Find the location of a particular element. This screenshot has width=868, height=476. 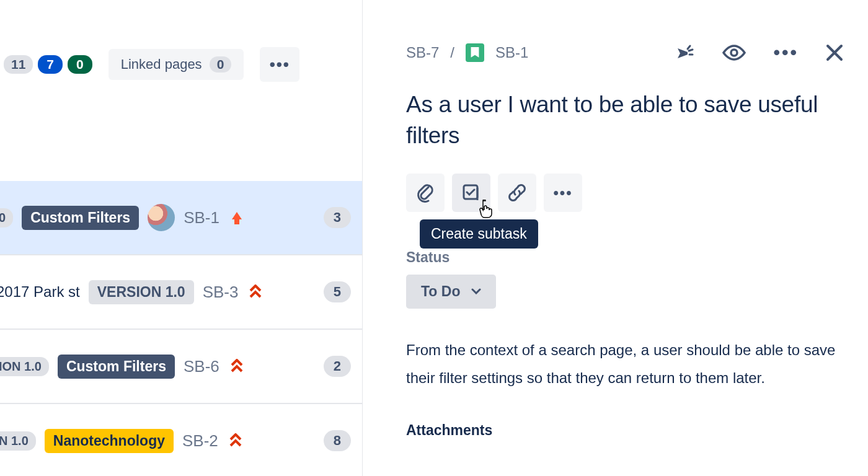

leading-pill: 0 is located at coordinates (6, 218).